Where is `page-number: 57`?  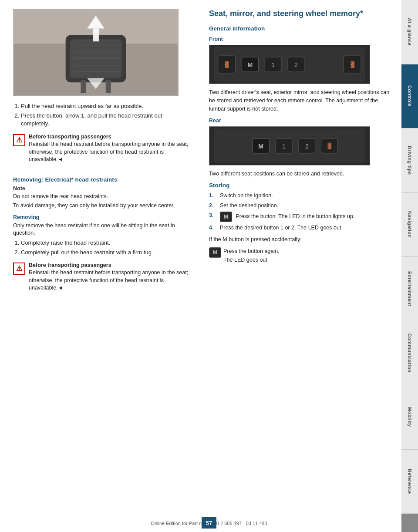 page-number: 57 is located at coordinates (209, 523).